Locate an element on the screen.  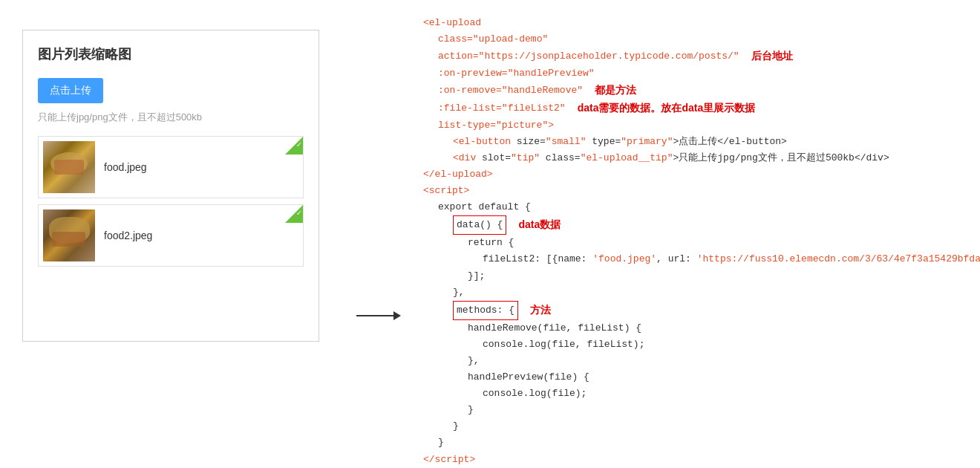
code-close-export: } is located at coordinates (441, 443).